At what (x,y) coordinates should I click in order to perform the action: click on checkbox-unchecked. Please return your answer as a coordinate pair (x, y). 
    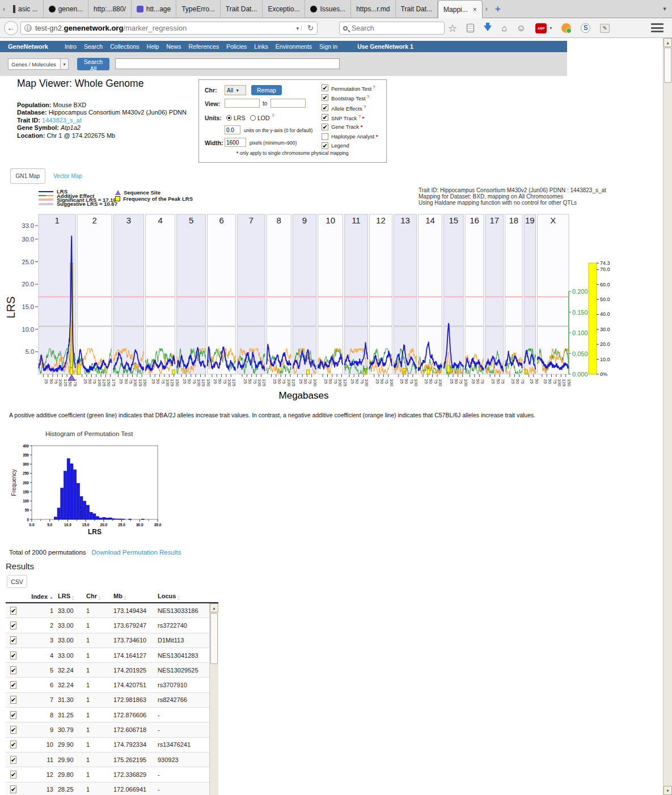
    Looking at the image, I should click on (325, 137).